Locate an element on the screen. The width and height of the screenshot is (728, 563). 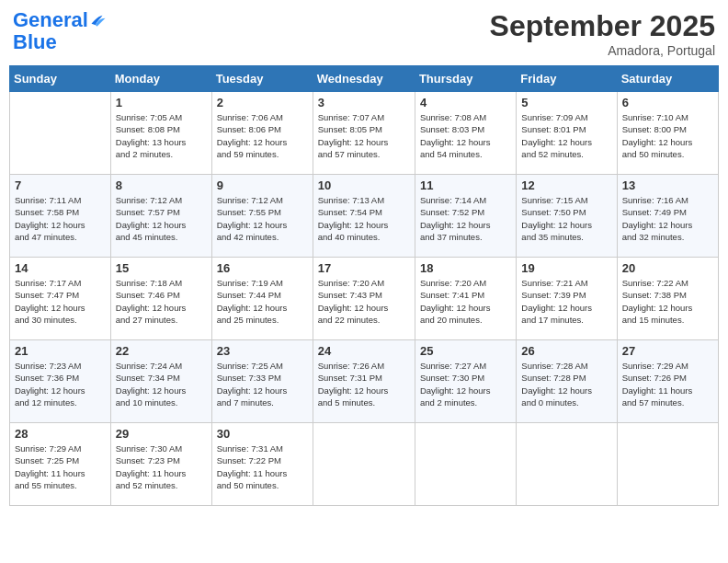
day-number: 16 is located at coordinates (263, 269).